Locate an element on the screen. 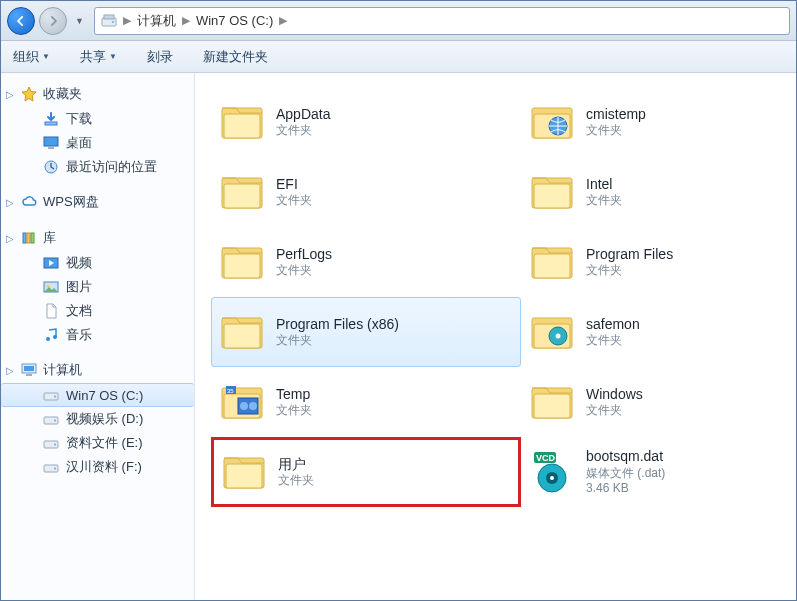 Image resolution: width=797 pixels, height=601 pixels. forward-button is located at coordinates (53, 21).